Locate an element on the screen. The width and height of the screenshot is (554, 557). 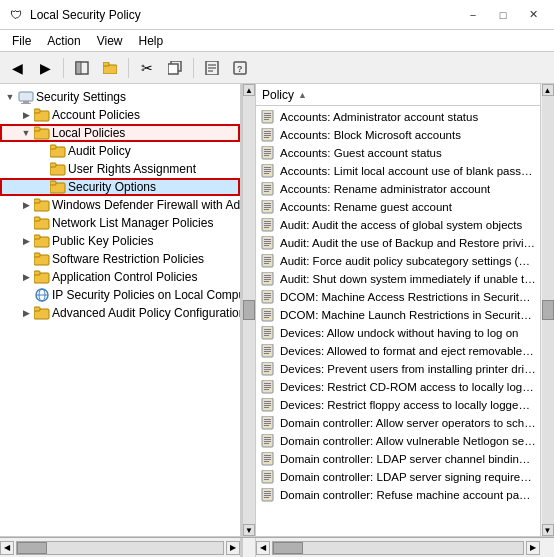
policy-item-label: Devices: Allowed to format and eject rem… is located at coordinates (408, 351).